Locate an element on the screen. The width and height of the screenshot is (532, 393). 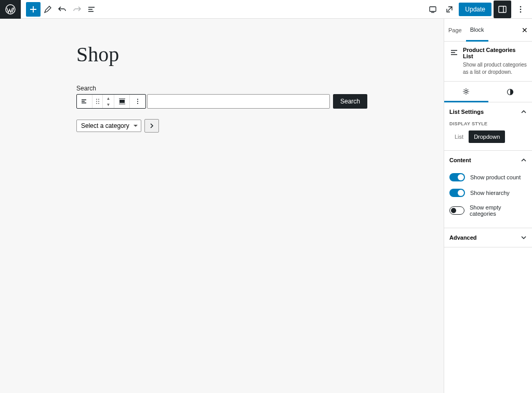
drag-handle is located at coordinates (98, 101).